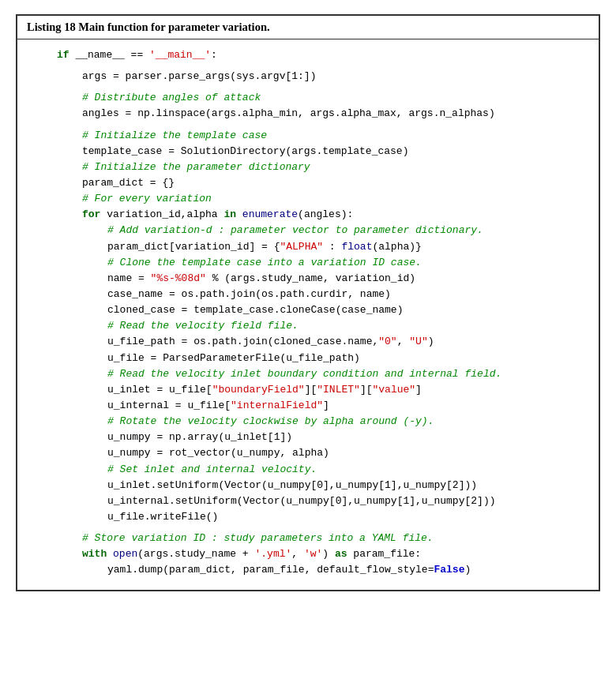  Describe the element at coordinates (308, 247) in the screenshot. I see `code-line-12: param_dict[variation_id] = {"ALPHA" : fl…` at that location.